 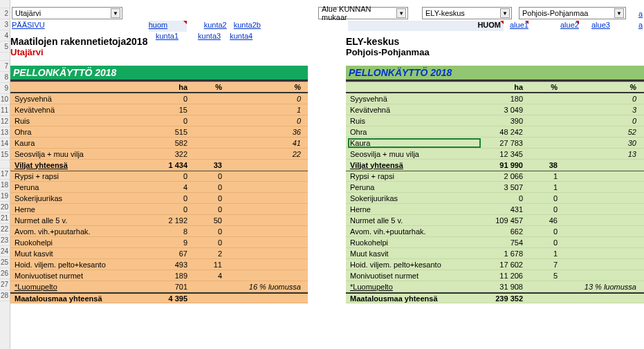 What do you see at coordinates (79, 187) in the screenshot?
I see `row-label: Peruna` at bounding box center [79, 187].